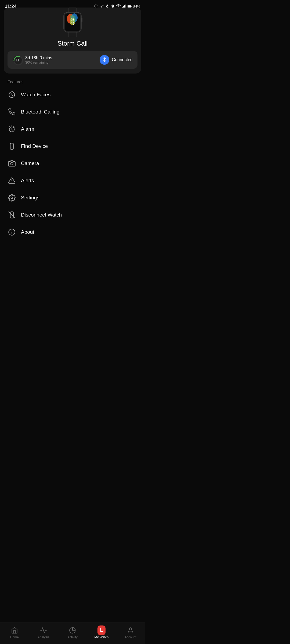  Describe the element at coordinates (73, 112) in the screenshot. I see `menu-item-bluetooth-calling: Bluetooth Calling` at that location.